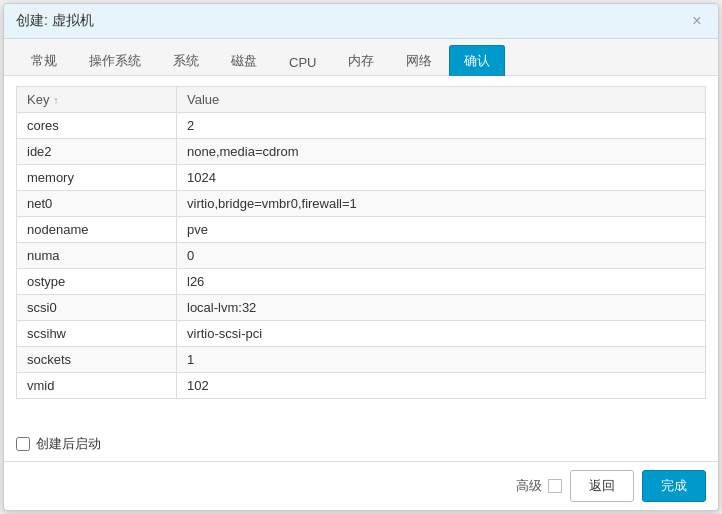 The width and height of the screenshot is (722, 514). What do you see at coordinates (97, 204) in the screenshot?
I see `table-cell-key: net0` at bounding box center [97, 204].